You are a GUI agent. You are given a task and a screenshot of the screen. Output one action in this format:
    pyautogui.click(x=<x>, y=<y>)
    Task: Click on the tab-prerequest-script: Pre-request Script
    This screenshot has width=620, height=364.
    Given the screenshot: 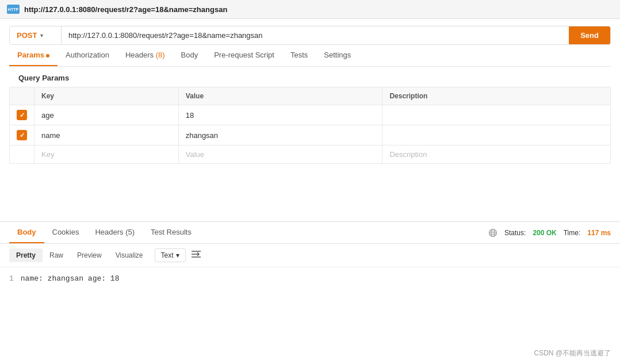 What is the action you would take?
    pyautogui.click(x=244, y=55)
    